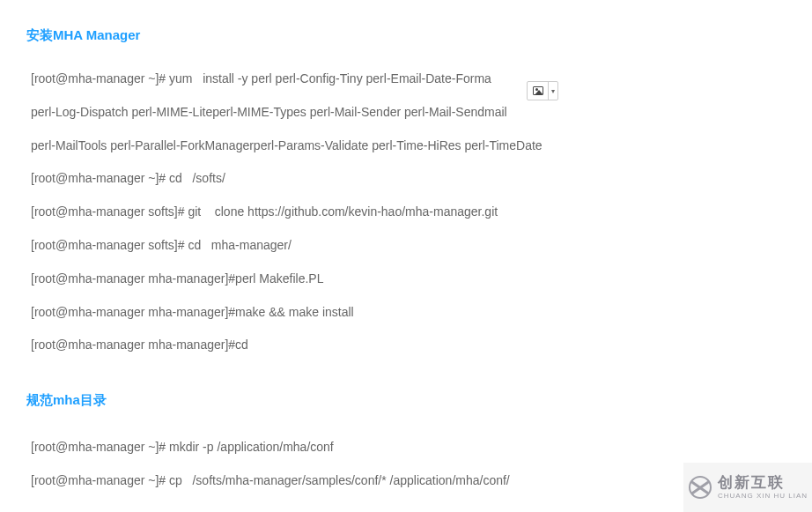 The height and width of the screenshot is (512, 812). What do you see at coordinates (543, 91) in the screenshot?
I see `image-tool-dropdown: ▾` at bounding box center [543, 91].